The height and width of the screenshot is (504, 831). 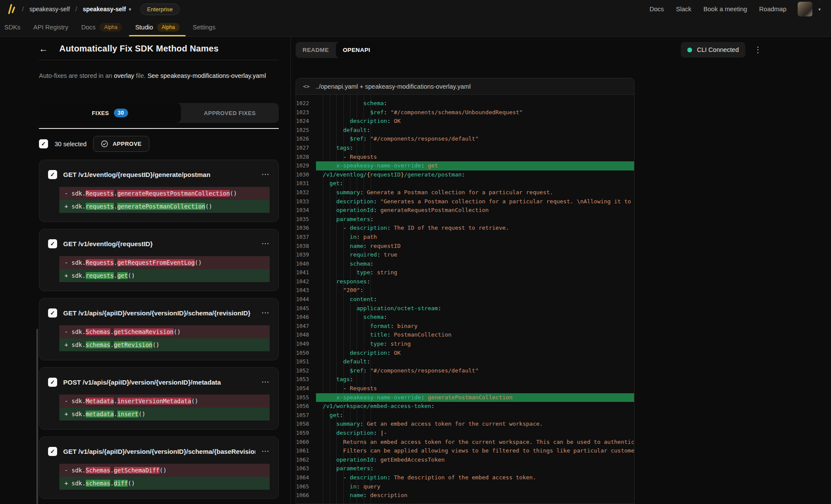 What do you see at coordinates (355, 433) in the screenshot?
I see `code-token: description` at bounding box center [355, 433].